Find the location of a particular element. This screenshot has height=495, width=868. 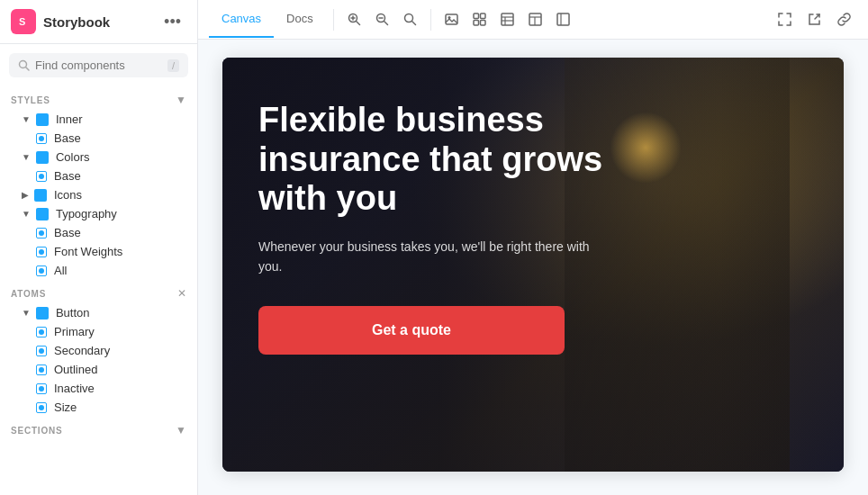

expand-icon is located at coordinates (564, 20).